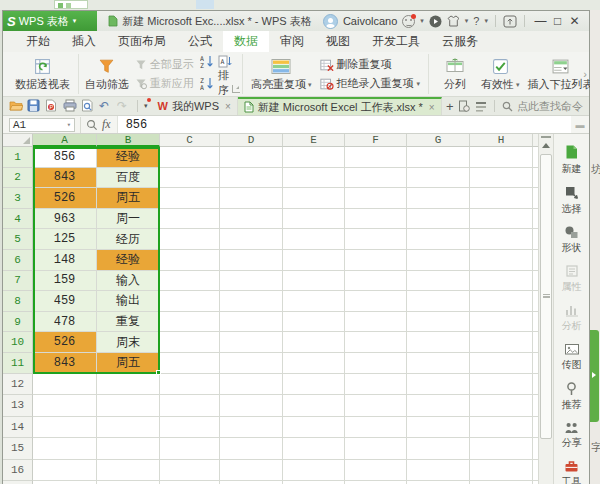 The height and width of the screenshot is (484, 600). Describe the element at coordinates (408, 22) in the screenshot. I see `member-smiley-icon` at that location.